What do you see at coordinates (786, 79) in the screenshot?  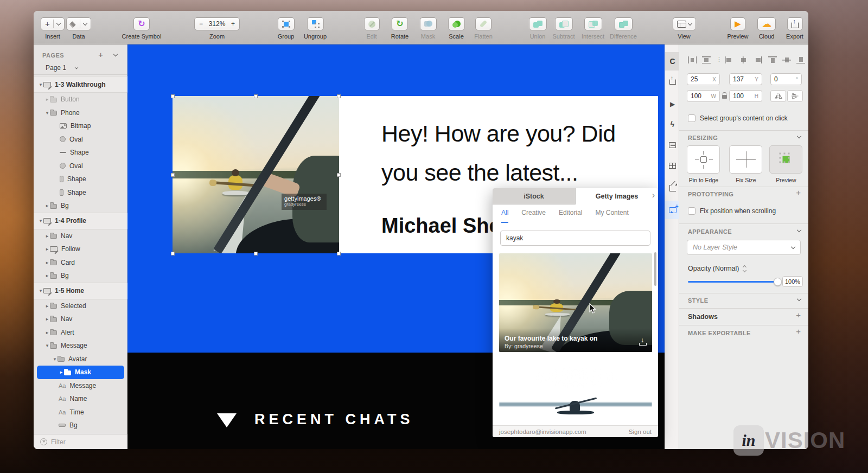 I see `rotation-field: 0°` at bounding box center [786, 79].